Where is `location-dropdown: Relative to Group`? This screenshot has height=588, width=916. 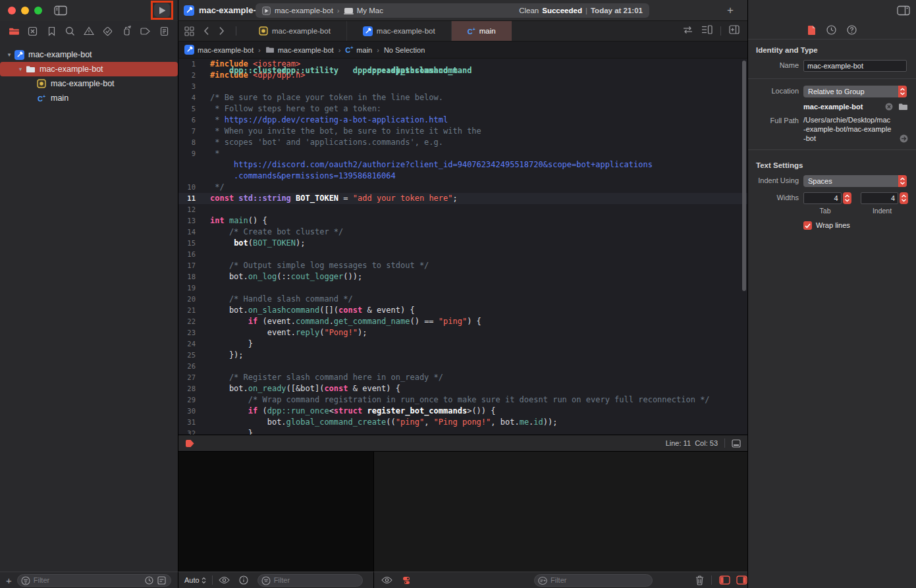 location-dropdown: Relative to Group is located at coordinates (855, 92).